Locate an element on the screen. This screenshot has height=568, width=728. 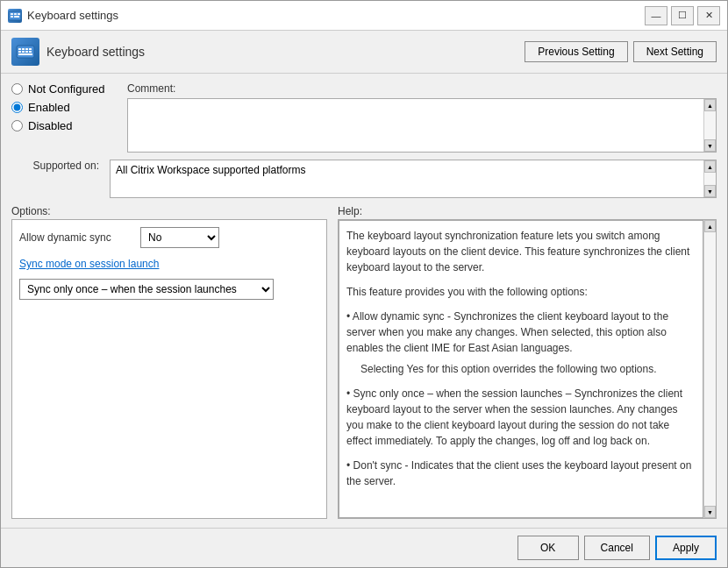
title-controls: — ☐ ✕ is located at coordinates (682, 16).